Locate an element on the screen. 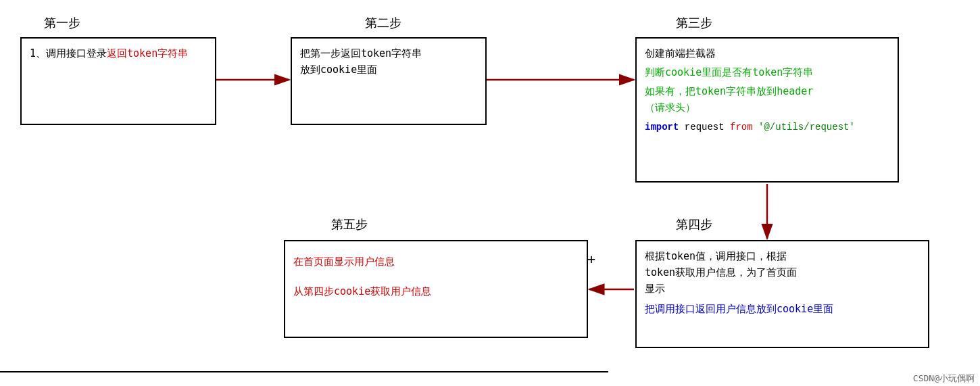 This screenshot has height=386, width=980. box2-line1: 把第一步返回token字符串 is located at coordinates (389, 53).